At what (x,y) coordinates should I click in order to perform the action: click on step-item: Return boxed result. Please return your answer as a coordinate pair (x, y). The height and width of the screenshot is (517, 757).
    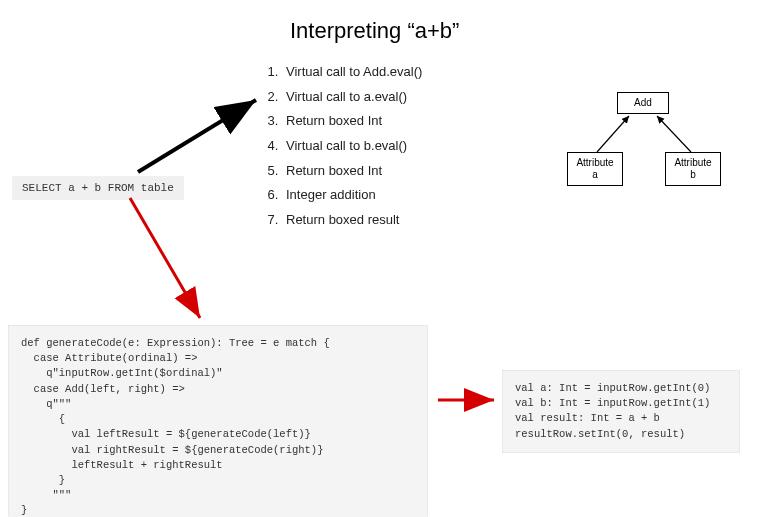
    Looking at the image, I should click on (352, 220).